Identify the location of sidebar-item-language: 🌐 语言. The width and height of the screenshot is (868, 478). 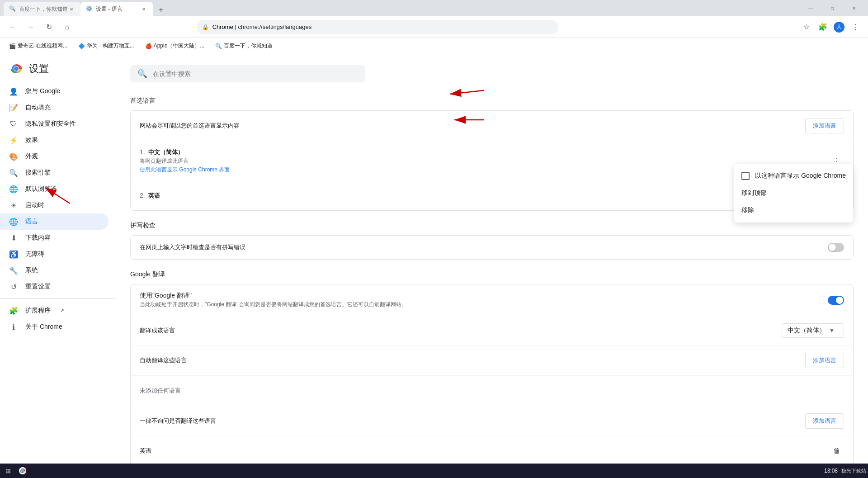
(54, 222).